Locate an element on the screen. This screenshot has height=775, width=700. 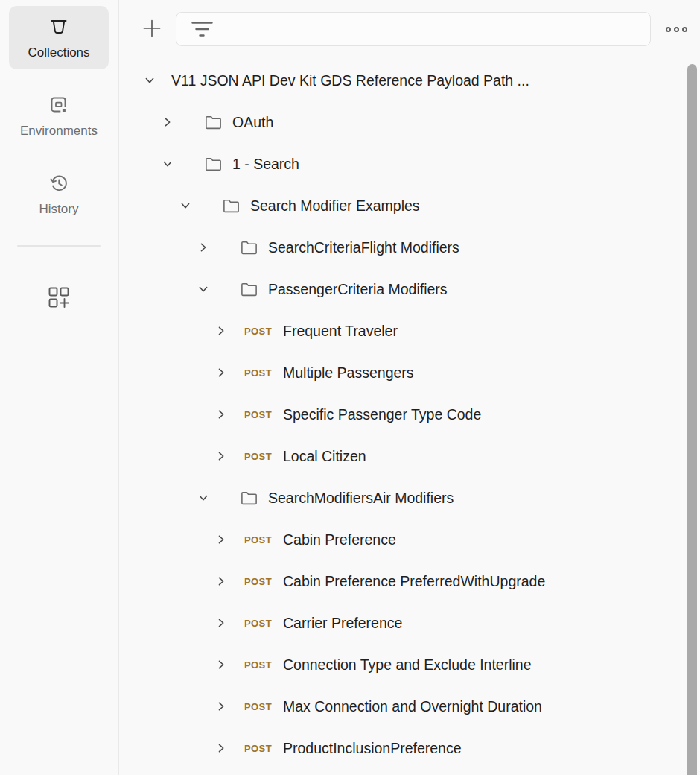
tree-item-label: Search Modifier Examples is located at coordinates (335, 206).